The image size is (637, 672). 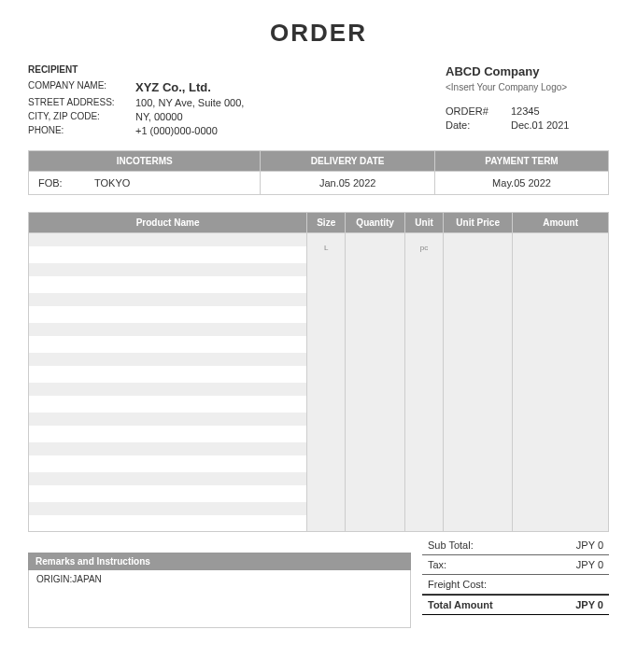 I want to click on freight-label: Freight Cost:, so click(x=458, y=584).